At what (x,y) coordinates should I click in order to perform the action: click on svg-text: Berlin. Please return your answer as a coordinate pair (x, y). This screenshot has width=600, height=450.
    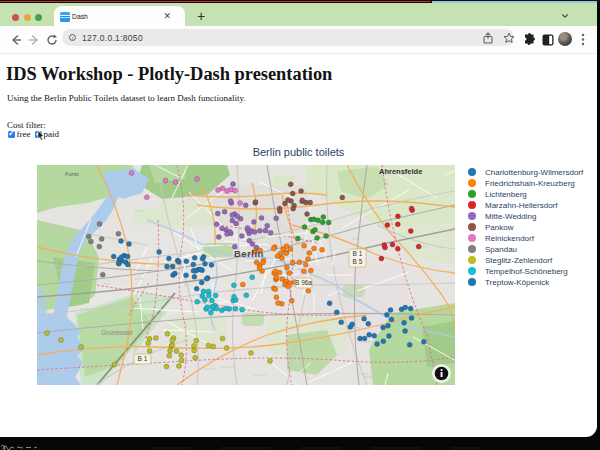
    Looking at the image, I should click on (249, 254).